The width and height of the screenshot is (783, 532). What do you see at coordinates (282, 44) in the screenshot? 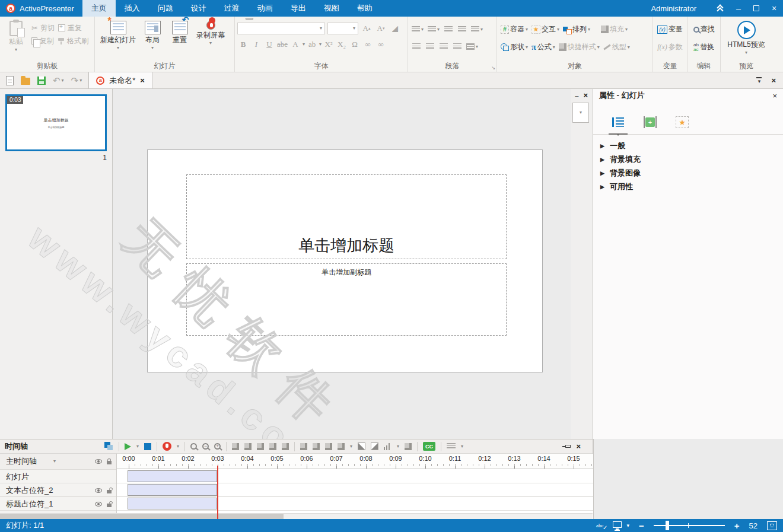
I see `strikethrough-button: abe` at bounding box center [282, 44].